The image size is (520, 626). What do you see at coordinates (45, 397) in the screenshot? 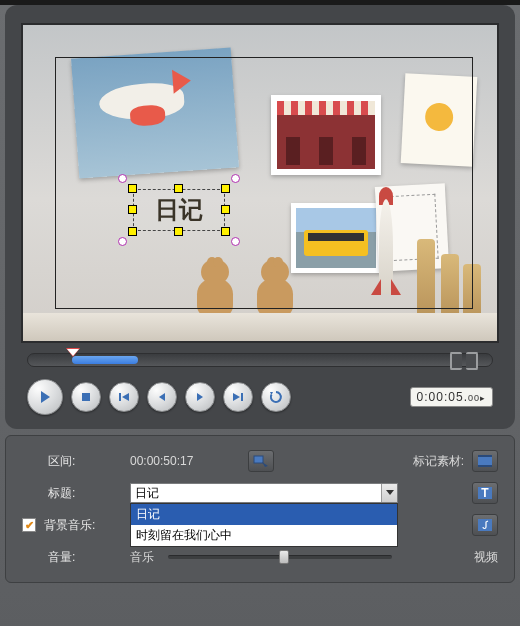
I see `play-button` at bounding box center [45, 397].